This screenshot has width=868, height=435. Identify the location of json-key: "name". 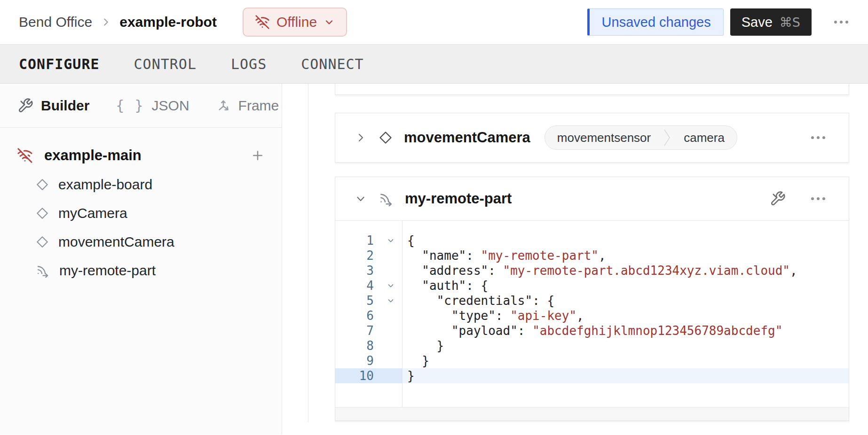
(444, 256).